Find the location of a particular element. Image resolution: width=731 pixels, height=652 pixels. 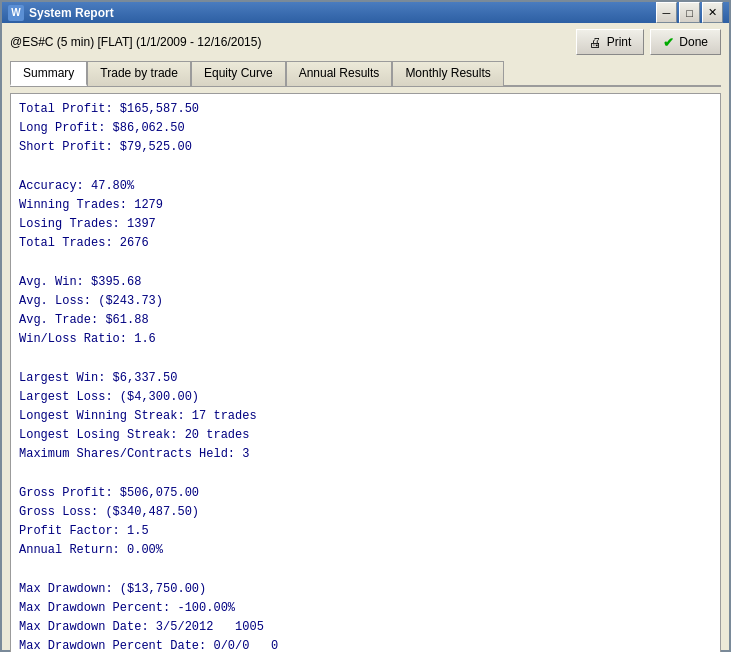

print-label: Print is located at coordinates (620, 42).